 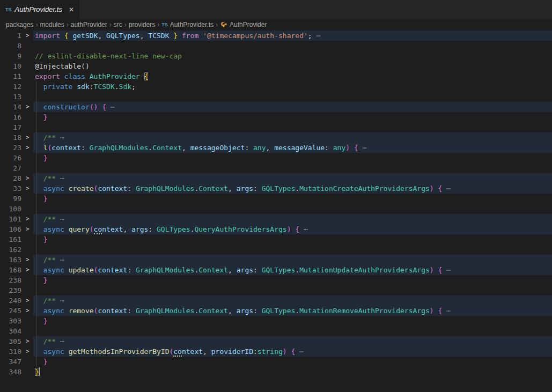 What do you see at coordinates (276, 107) in the screenshot?
I see `code-line: 14> constructor() { ⋯` at bounding box center [276, 107].